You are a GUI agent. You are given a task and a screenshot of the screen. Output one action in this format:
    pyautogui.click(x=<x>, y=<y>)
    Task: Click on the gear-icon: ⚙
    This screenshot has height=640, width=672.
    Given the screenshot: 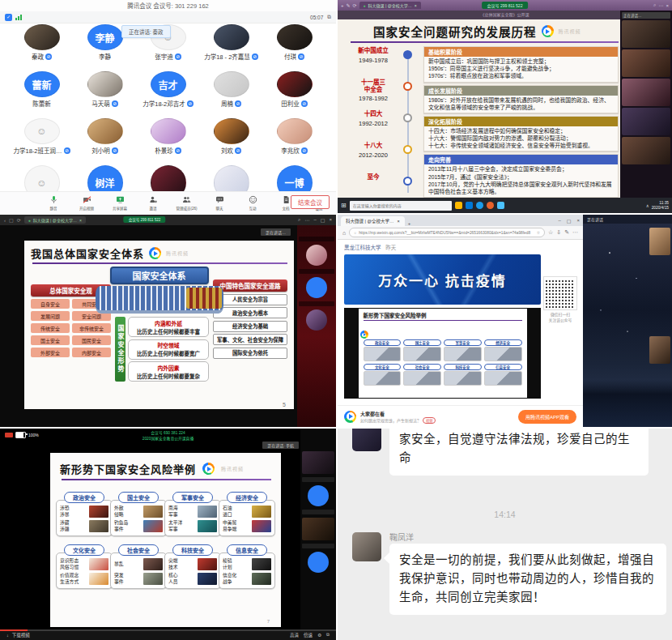 What is the action you would take?
    pyautogui.click(x=319, y=635)
    